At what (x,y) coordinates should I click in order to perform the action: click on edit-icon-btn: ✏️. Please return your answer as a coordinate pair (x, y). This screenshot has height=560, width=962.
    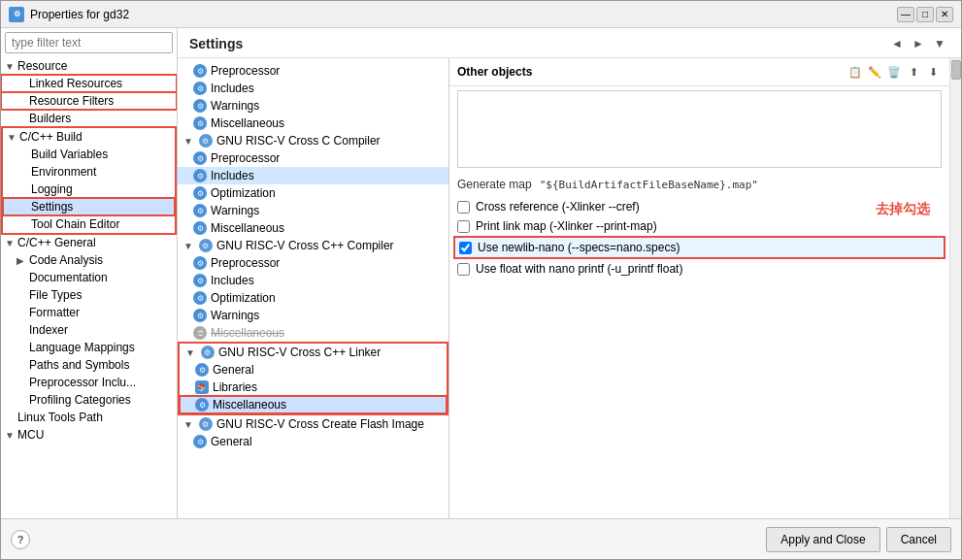
    Looking at the image, I should click on (875, 72).